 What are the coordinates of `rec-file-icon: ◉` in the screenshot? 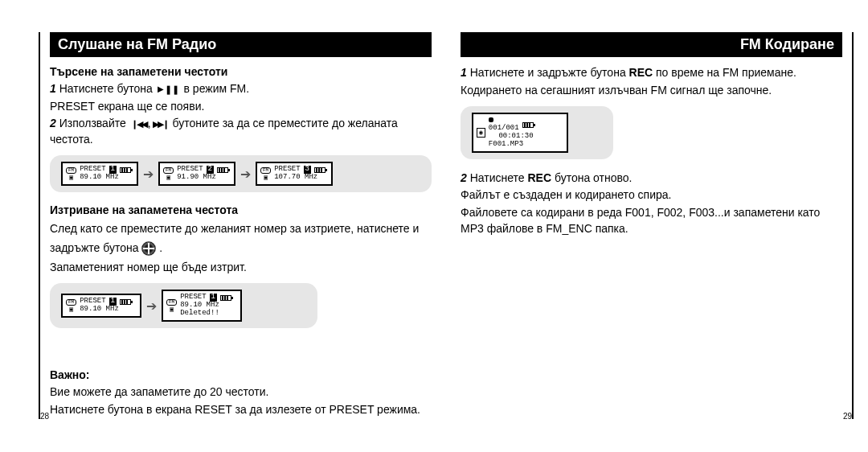 It's located at (481, 133).